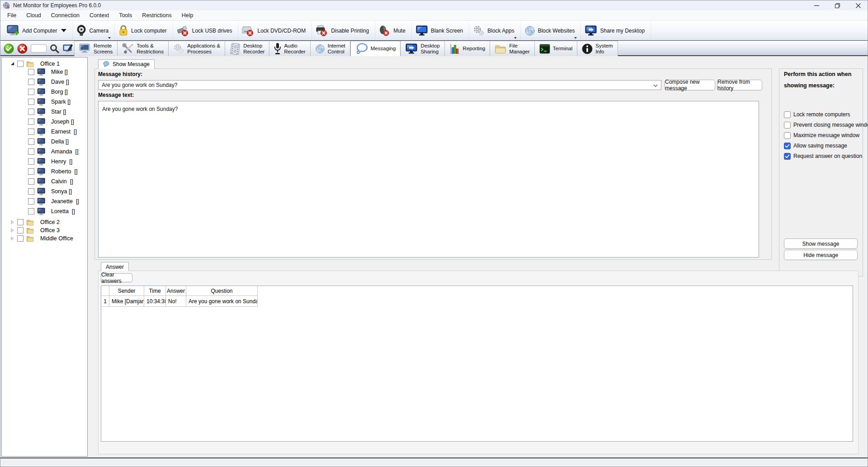  I want to click on tab-remote-screens: RemoteScreens, so click(96, 48).